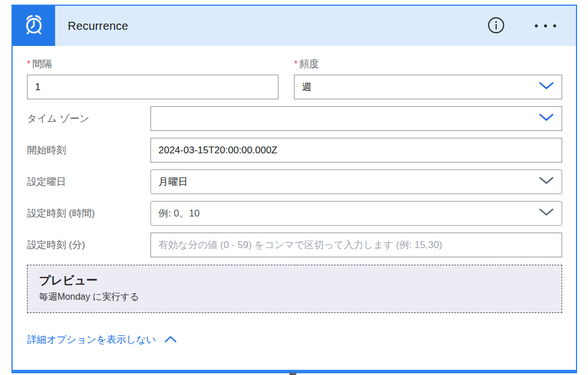 The height and width of the screenshot is (375, 588). Describe the element at coordinates (356, 214) in the screenshot. I see `hours-dropdown: 例: 0、10` at that location.